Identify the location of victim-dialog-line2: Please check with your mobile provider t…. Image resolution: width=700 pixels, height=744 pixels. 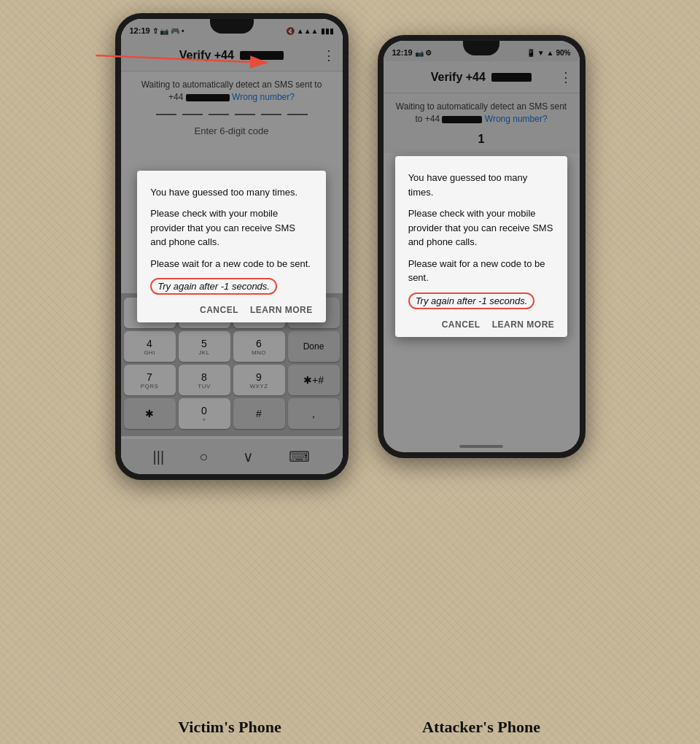
(231, 228).